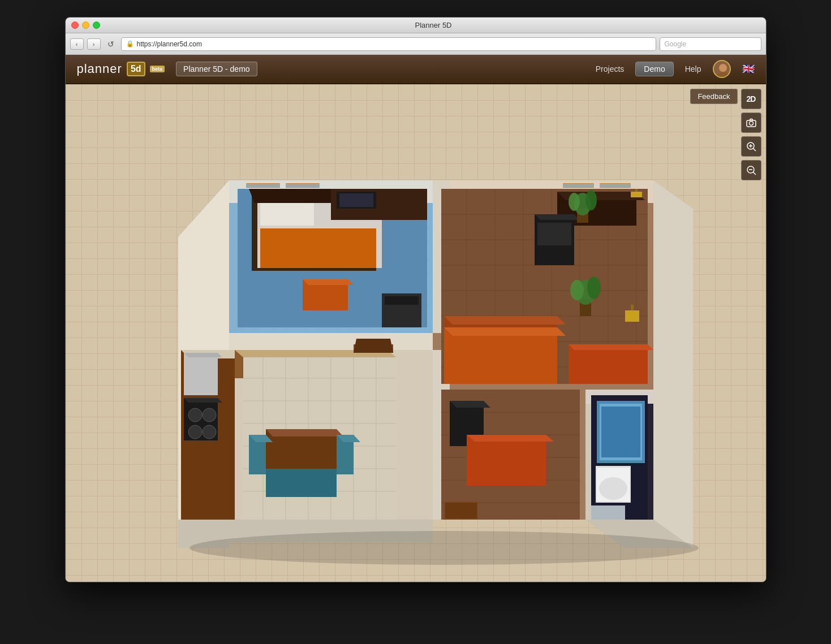 The image size is (831, 644). Describe the element at coordinates (121, 69) in the screenshot. I see `logo-area: planner 5d beta` at that location.